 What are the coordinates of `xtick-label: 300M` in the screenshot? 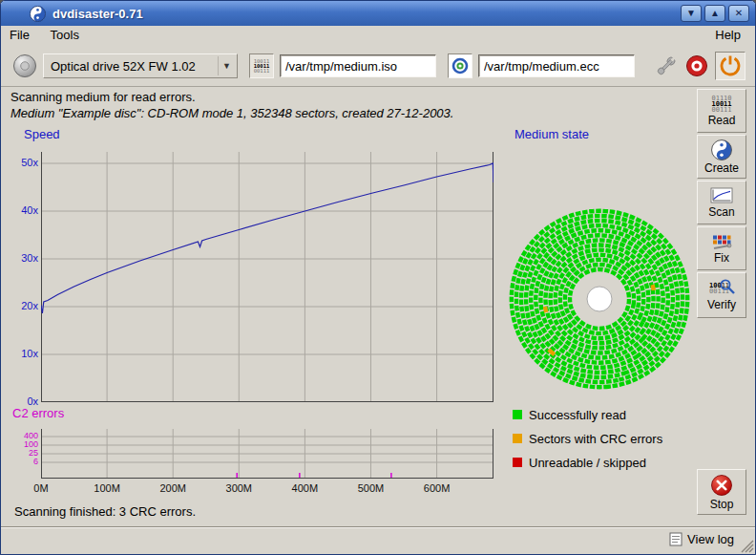 It's located at (239, 488).